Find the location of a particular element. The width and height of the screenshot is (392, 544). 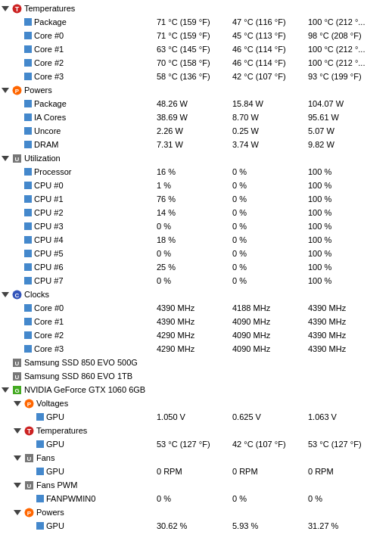

val-current: 7.31 W is located at coordinates (193, 145).